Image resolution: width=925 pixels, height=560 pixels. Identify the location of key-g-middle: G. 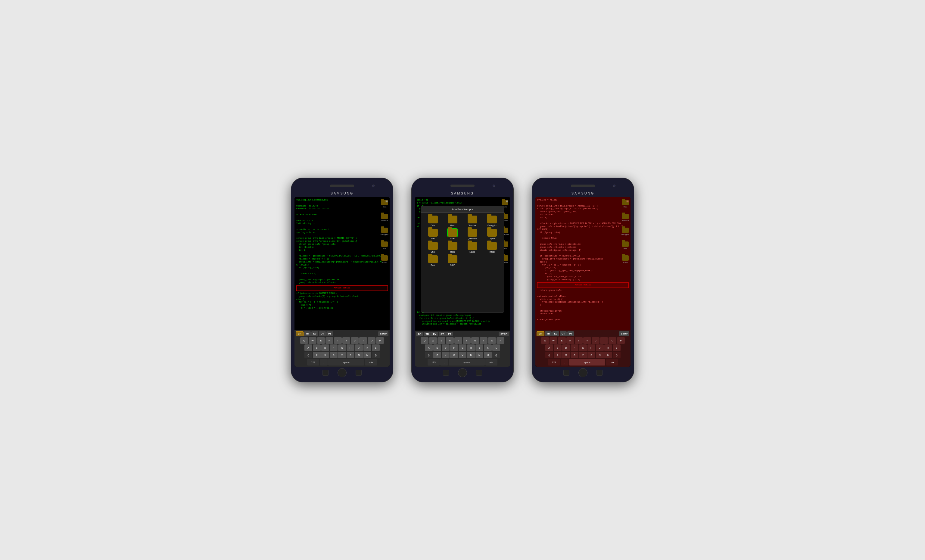
(462, 348).